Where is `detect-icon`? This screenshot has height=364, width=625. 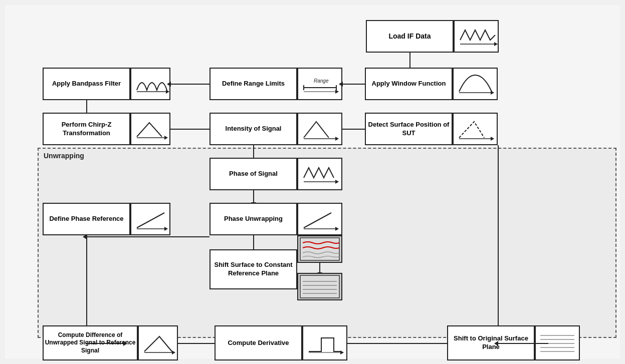
detect-icon is located at coordinates (475, 129).